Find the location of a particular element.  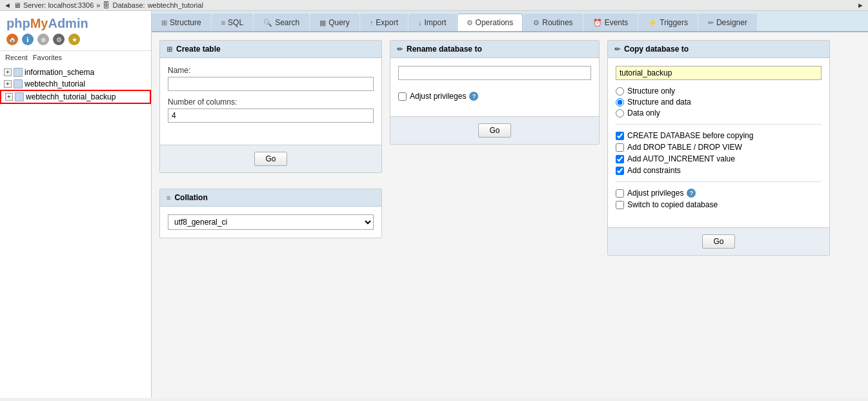

drop-table-option: Add DROP TABLE / DROP VIEW is located at coordinates (719, 147).